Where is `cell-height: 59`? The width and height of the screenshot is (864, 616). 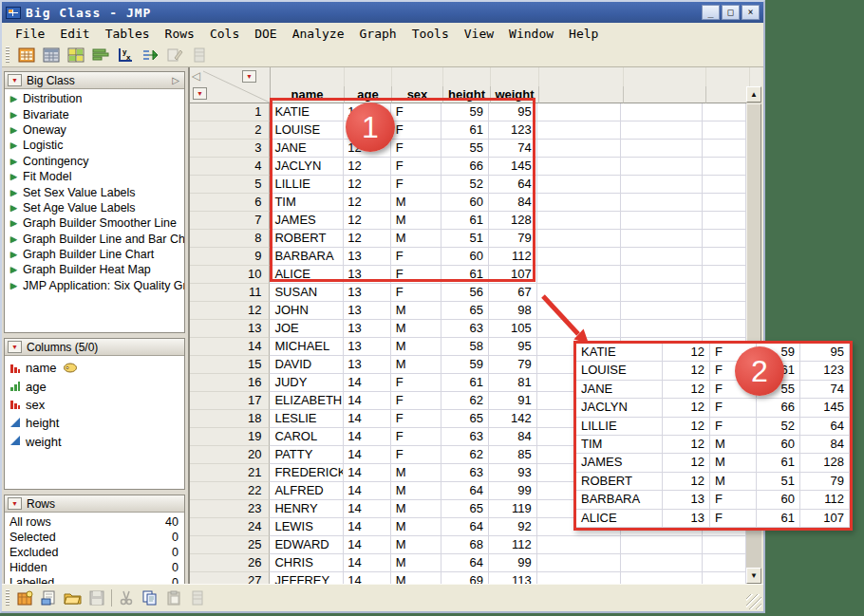
cell-height: 59 is located at coordinates (465, 364).